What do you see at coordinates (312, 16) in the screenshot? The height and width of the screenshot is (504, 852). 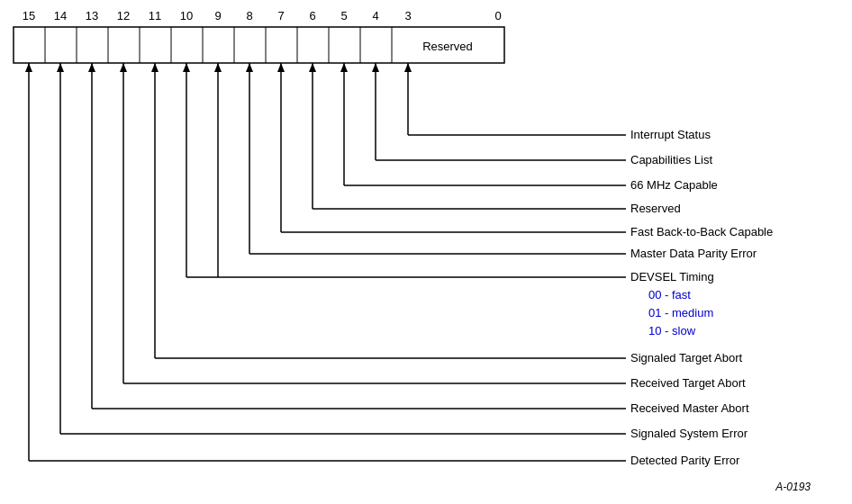 I see `bit-label-6: 6` at bounding box center [312, 16].